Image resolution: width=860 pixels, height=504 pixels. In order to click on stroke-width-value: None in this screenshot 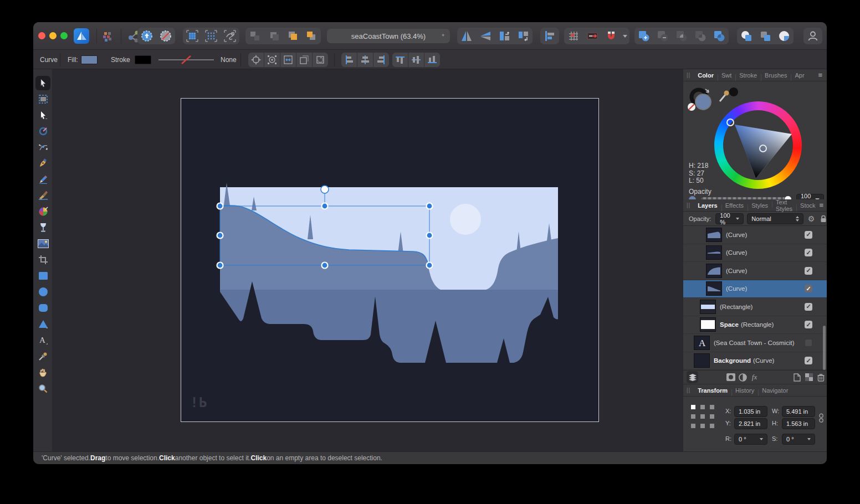, I will do `click(228, 60)`.